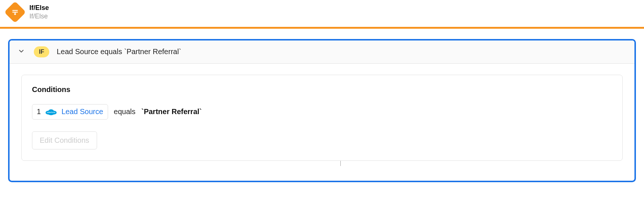 This screenshot has height=212, width=644. I want to click on condition-summary: Lead Source equals `Partner Referral`, so click(119, 52).